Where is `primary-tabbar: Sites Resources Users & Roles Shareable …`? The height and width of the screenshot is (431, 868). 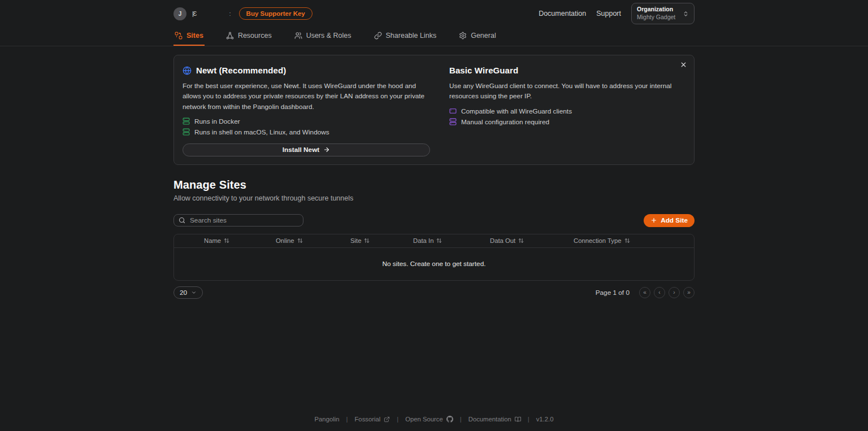
primary-tabbar: Sites Resources Users & Roles Shareable … is located at coordinates (434, 37).